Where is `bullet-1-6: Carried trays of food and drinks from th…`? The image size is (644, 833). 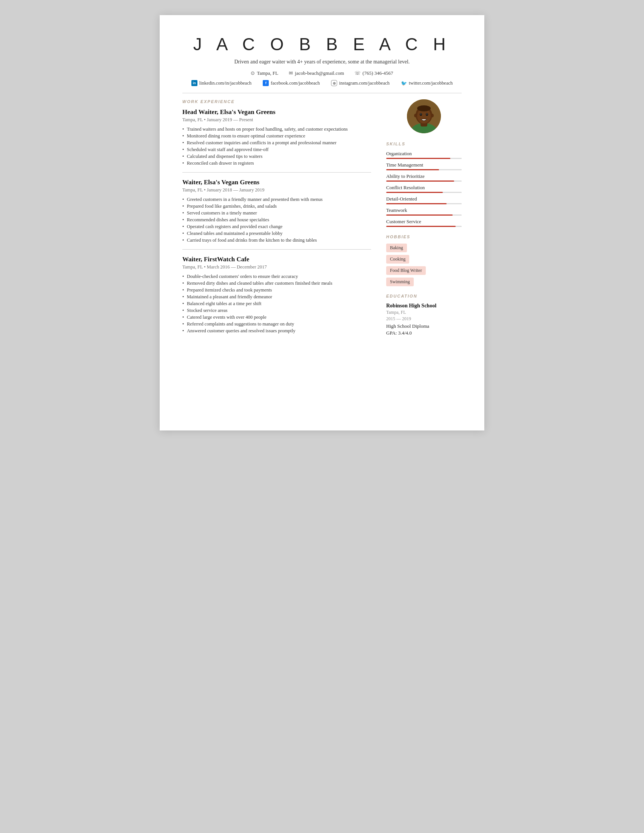
bullet-1-6: Carried trays of food and drinks from th… is located at coordinates (277, 240).